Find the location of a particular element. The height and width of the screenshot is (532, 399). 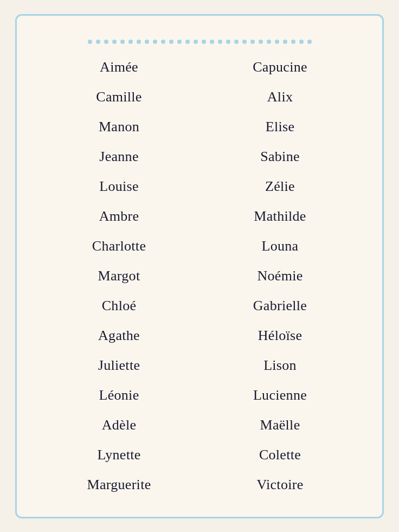

name-right-6: Louna is located at coordinates (280, 248).